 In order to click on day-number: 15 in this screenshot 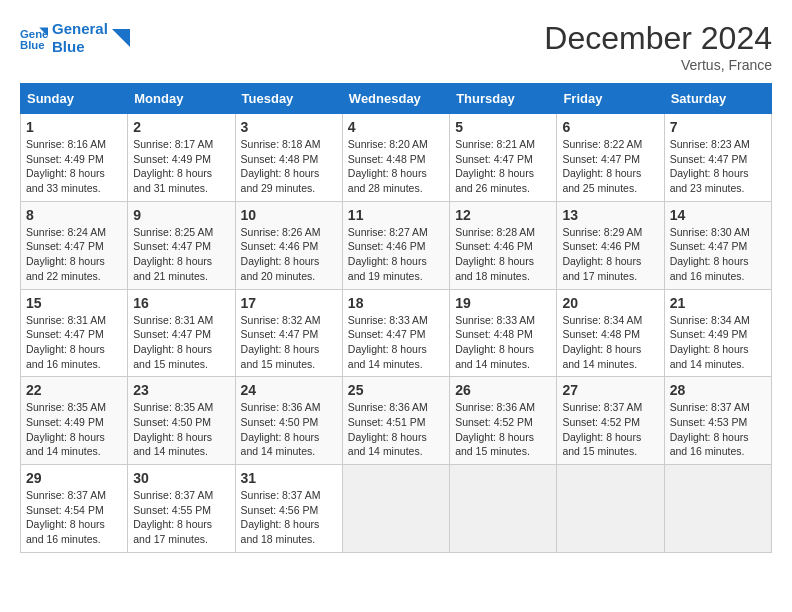, I will do `click(74, 303)`.